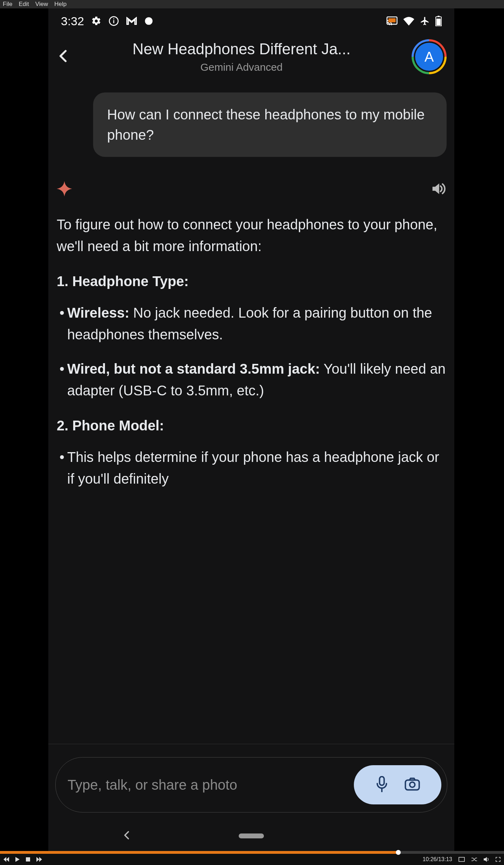 This screenshot has height=865, width=504. What do you see at coordinates (438, 189) in the screenshot?
I see `speaker-button` at bounding box center [438, 189].